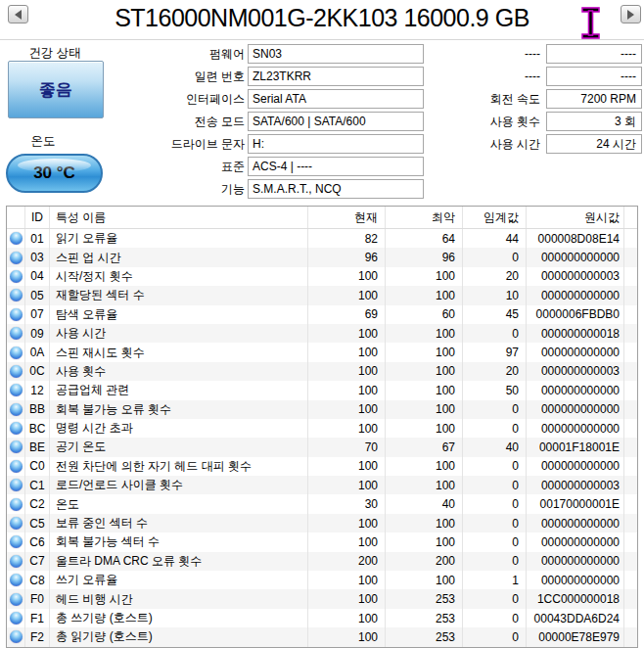  I want to click on temperature-badge: 30 °C, so click(55, 173).